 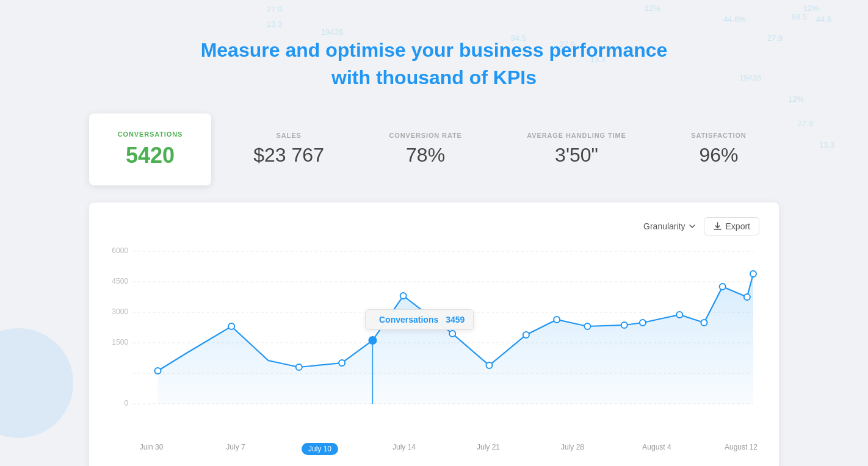 What do you see at coordinates (289, 149) in the screenshot?
I see `kpi-sales: SALES $23 767` at bounding box center [289, 149].